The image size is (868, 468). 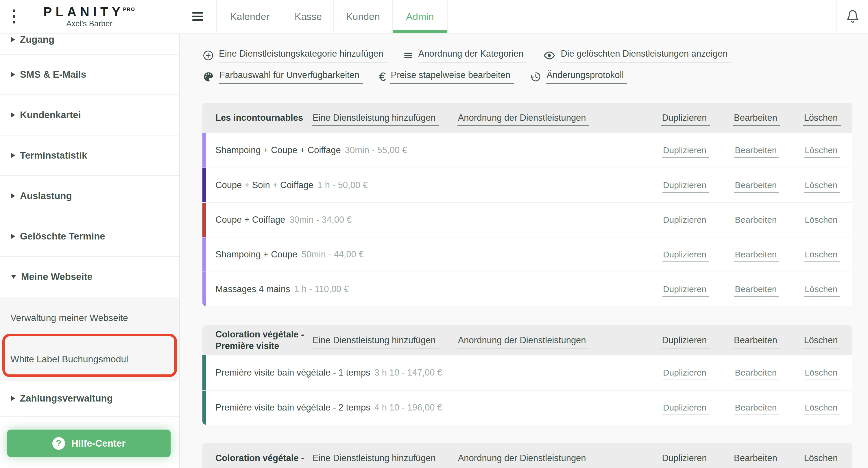 What do you see at coordinates (90, 156) in the screenshot?
I see `sidebar-item-terminstatistik: Terminstatistik` at bounding box center [90, 156].